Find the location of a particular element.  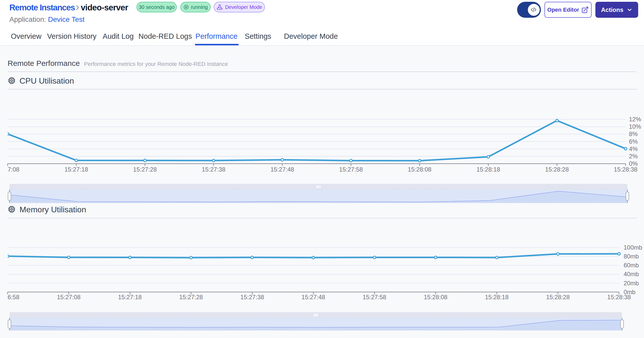

svg-text: 8% is located at coordinates (634, 134).